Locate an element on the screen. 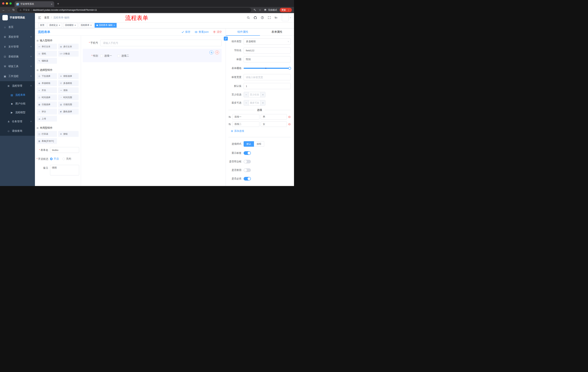 The height and width of the screenshot is (372, 588). forward-icon: → is located at coordinates (9, 10).